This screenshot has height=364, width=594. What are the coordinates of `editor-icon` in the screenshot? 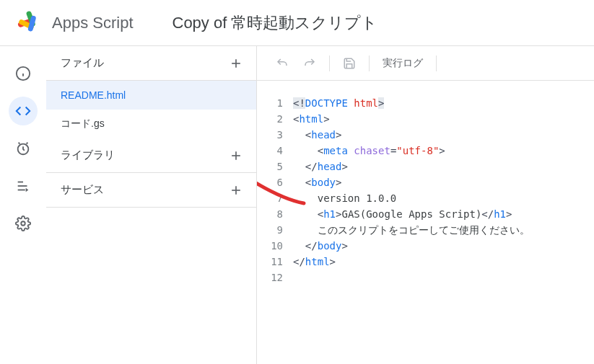 It's located at (23, 111).